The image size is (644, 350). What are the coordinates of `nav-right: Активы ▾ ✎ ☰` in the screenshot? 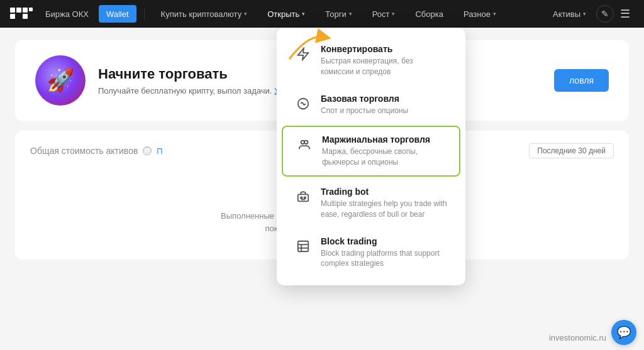 It's located at (590, 14).